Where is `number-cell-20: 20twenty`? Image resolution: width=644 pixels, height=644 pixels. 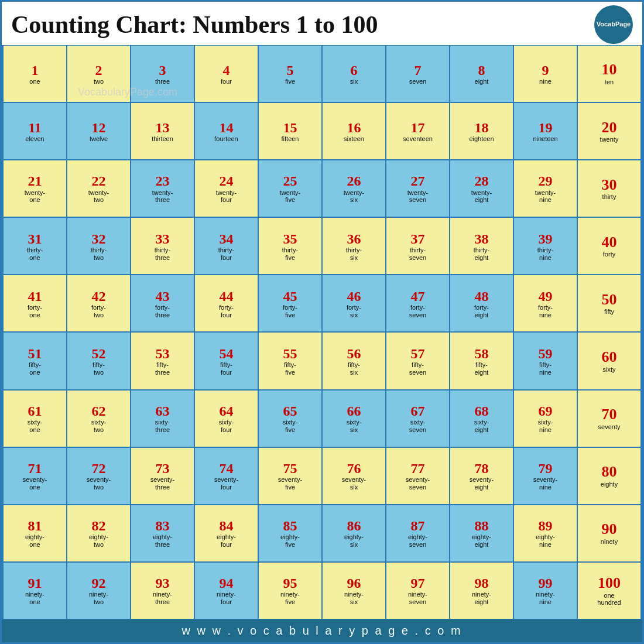
number-cell-20: 20twenty is located at coordinates (609, 131).